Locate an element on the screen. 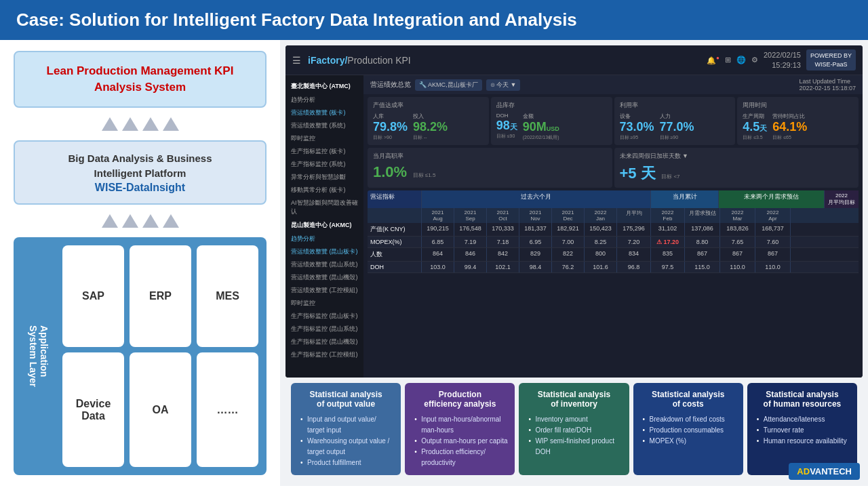 The height and width of the screenshot is (488, 868). grid-icon: ⊞ is located at coordinates (728, 60).